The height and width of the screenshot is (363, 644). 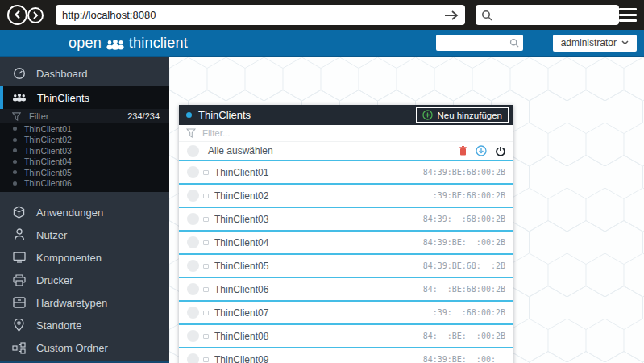 What do you see at coordinates (464, 359) in the screenshot?
I see `client-mac: 84:39:BE: :00:` at bounding box center [464, 359].